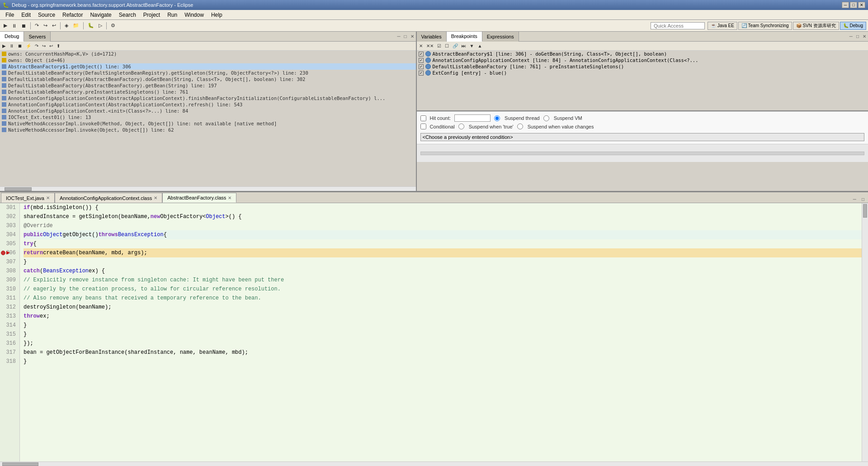 This screenshot has height=466, width=868. What do you see at coordinates (642, 60) in the screenshot?
I see `bp-item-2: AnnotationConfigApplicationContext [line…` at bounding box center [642, 60].